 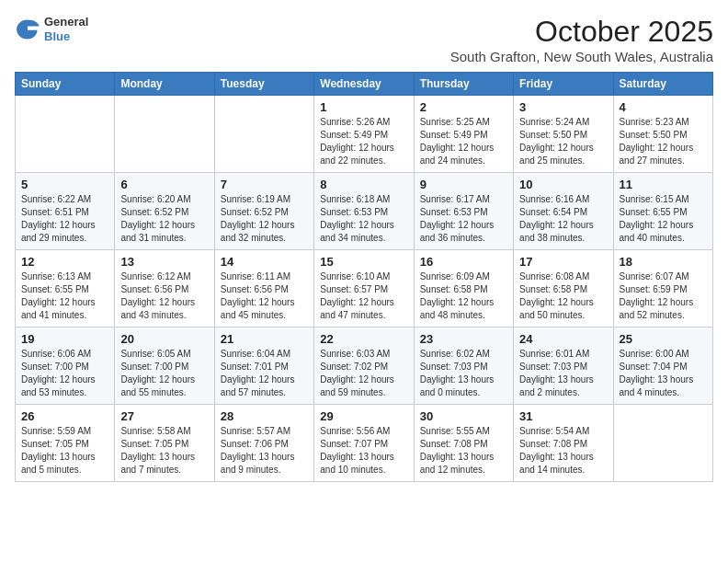 I want to click on day-number: 21, so click(x=265, y=339).